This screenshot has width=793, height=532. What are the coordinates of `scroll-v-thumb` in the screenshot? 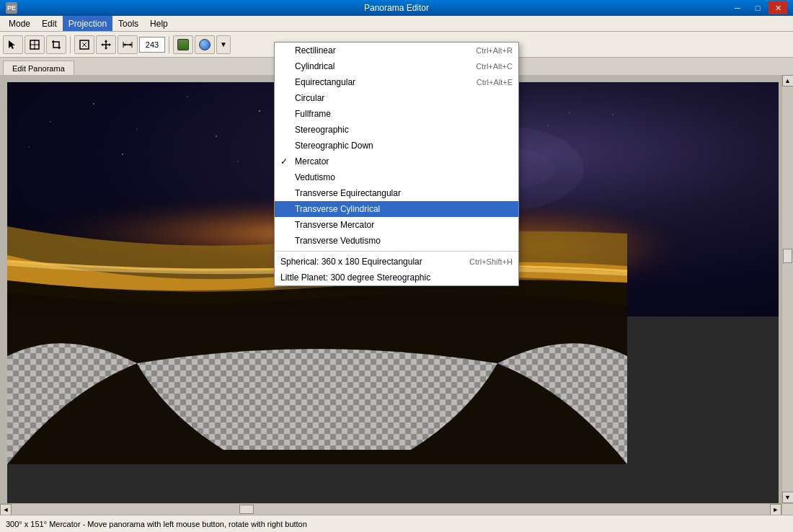 It's located at (787, 256).